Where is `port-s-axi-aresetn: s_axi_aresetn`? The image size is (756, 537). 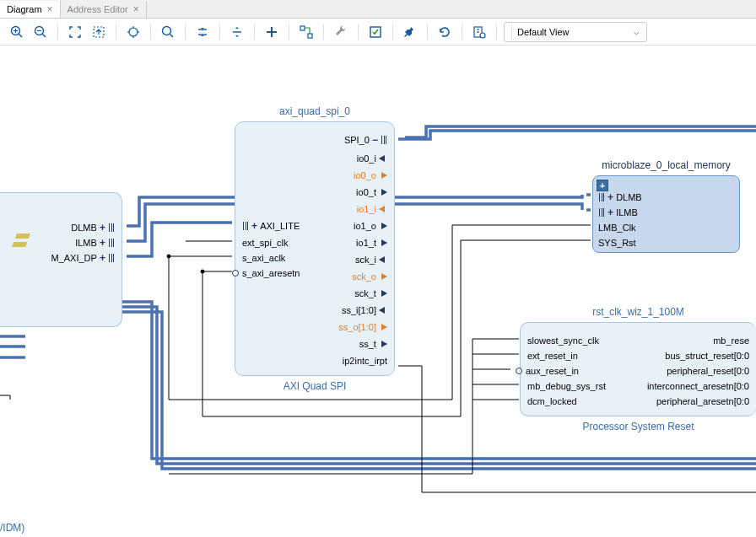 port-s-axi-aresetn: s_axi_aresetn is located at coordinates (272, 273).